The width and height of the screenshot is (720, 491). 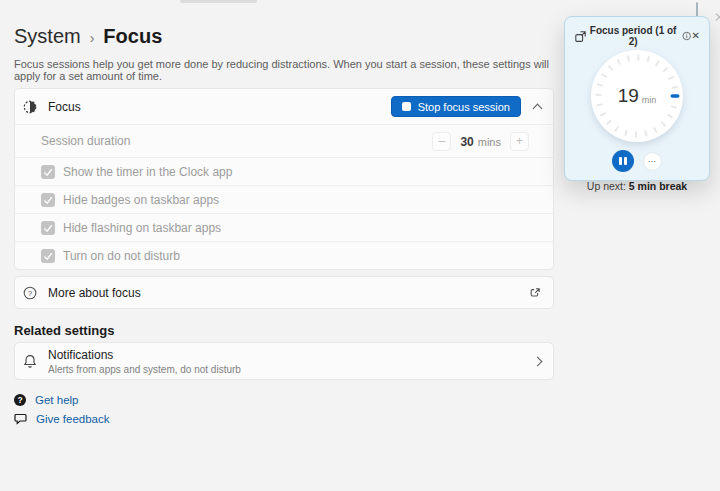 I want to click on get-help-icon: ?, so click(x=20, y=400).